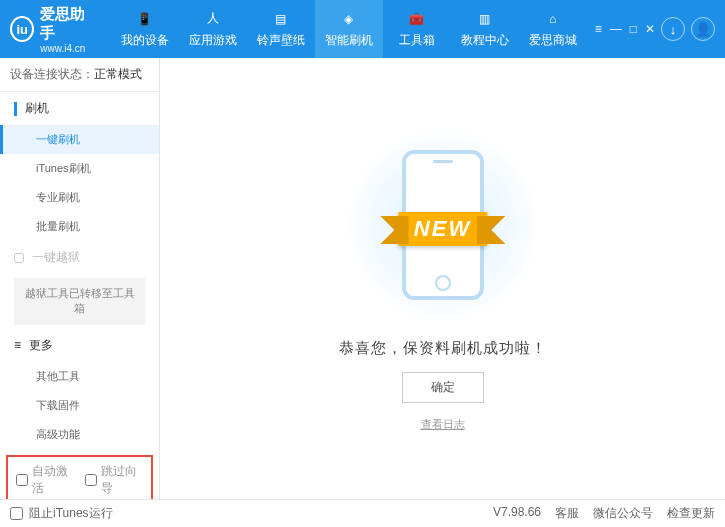 The height and width of the screenshot is (527, 725). Describe the element at coordinates (349, 29) in the screenshot. I see `nav-tabs: 📱我的设备 人应用游戏 ▤铃声壁纸 ◈智能刷机 🧰工具箱 ▥教程中心 ⌂爱思商城` at that location.